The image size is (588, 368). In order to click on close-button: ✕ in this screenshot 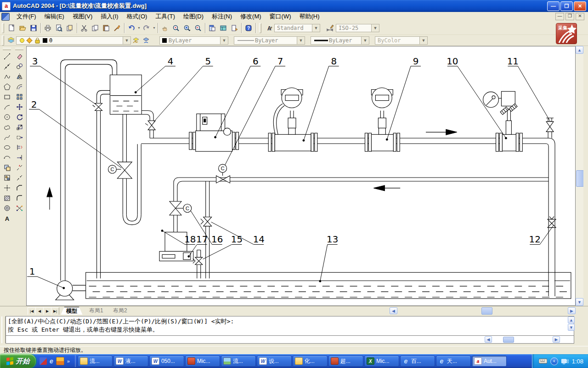, I will do `click(580, 6)`.